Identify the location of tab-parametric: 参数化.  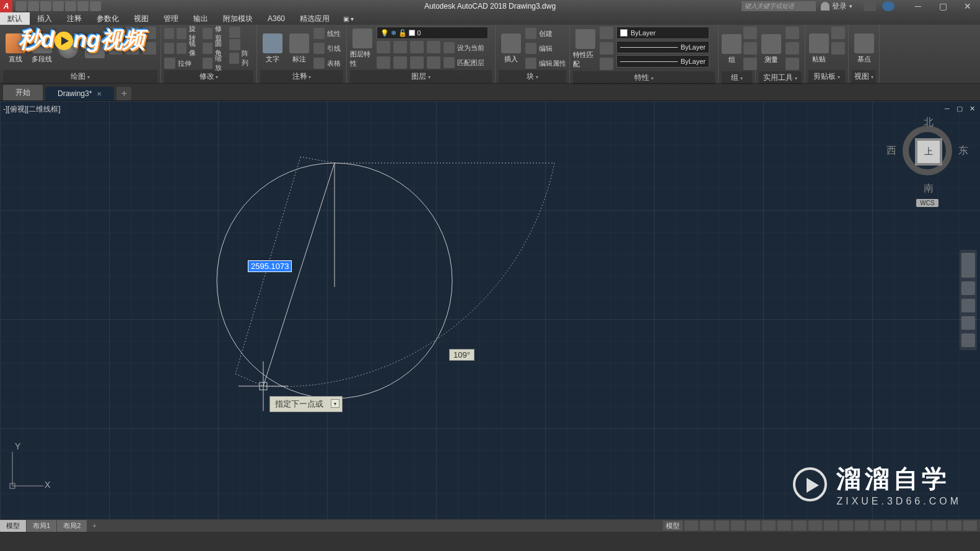
(108, 19).